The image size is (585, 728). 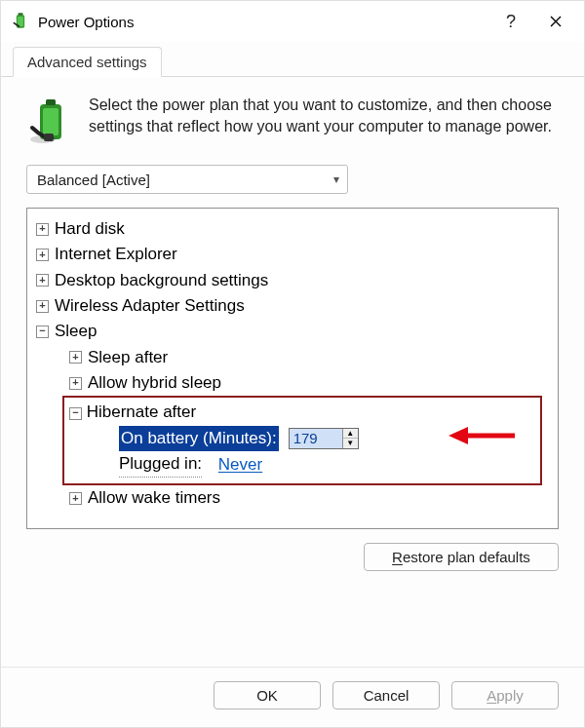 What do you see at coordinates (291, 281) in the screenshot?
I see `tree-item-desktop-background: Desktop background settings` at bounding box center [291, 281].